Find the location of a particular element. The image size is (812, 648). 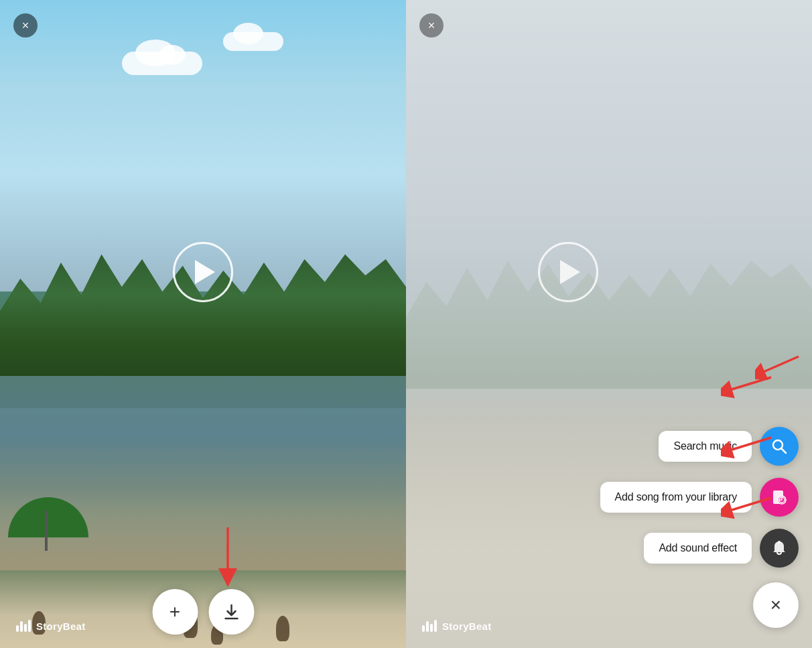

add-sound-row: Add sound effect is located at coordinates (721, 548).